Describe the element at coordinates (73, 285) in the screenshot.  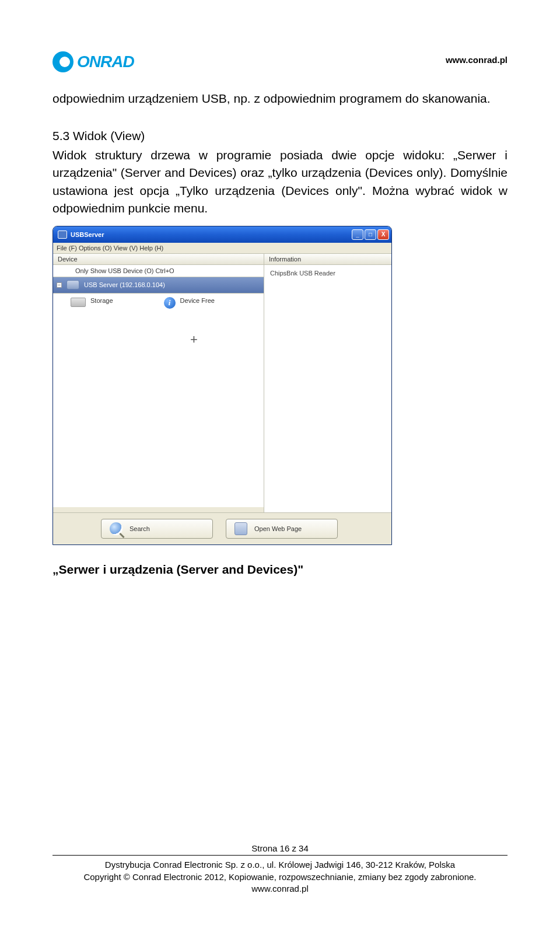
I see `server-icon` at that location.